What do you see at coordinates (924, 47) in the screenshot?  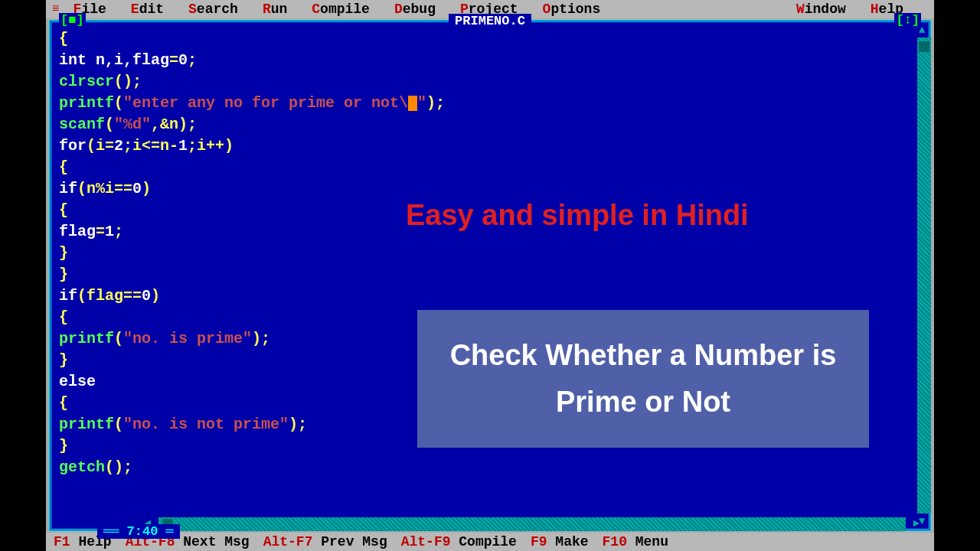 I see `scroll-thumb-vertical` at bounding box center [924, 47].